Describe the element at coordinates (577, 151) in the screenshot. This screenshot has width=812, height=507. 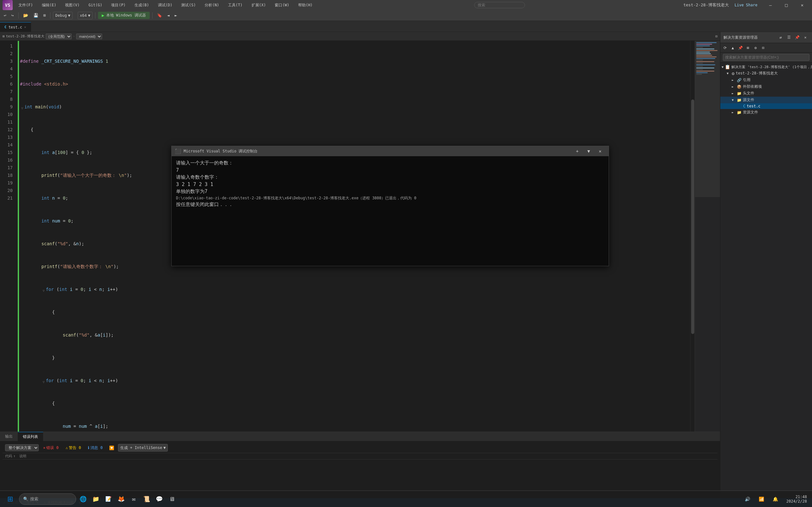
I see `console-new-tab-btn: +` at that location.